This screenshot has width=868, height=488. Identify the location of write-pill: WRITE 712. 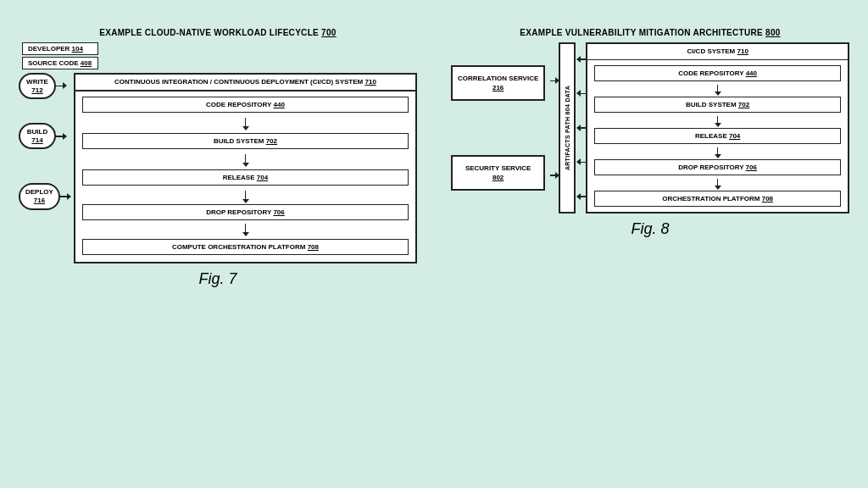
(37, 86).